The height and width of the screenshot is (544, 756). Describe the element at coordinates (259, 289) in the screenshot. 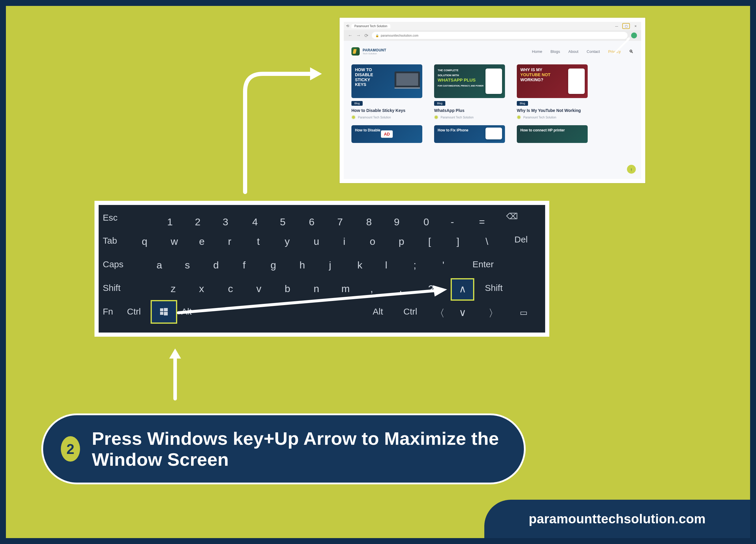

I see `key-v: v` at that location.